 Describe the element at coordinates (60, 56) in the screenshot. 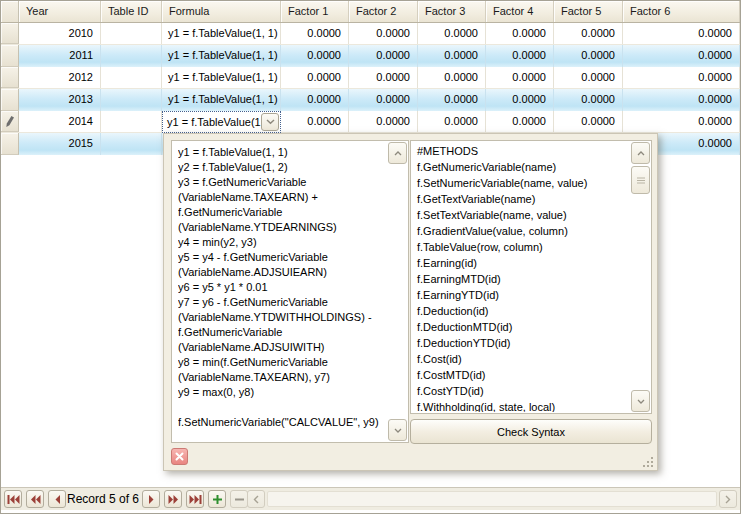

I see `year-cell: 2011` at that location.